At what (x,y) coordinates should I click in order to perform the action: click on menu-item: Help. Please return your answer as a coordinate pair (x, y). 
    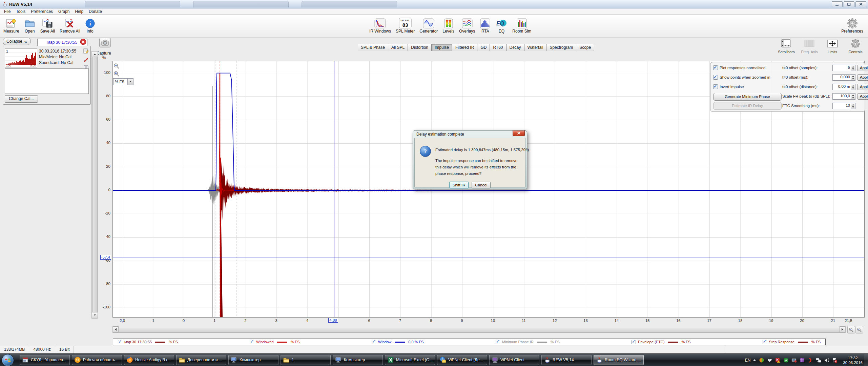
    Looking at the image, I should click on (79, 12).